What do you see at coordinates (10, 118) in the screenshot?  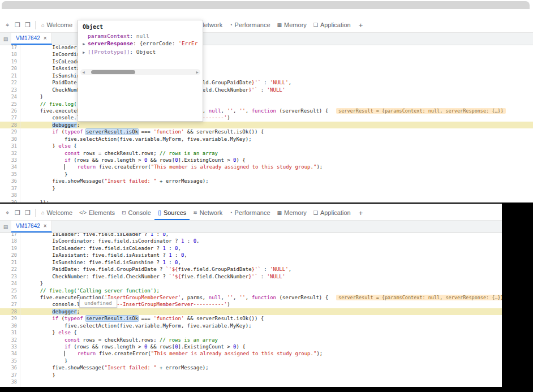 I see `line-number: 27` at bounding box center [10, 118].